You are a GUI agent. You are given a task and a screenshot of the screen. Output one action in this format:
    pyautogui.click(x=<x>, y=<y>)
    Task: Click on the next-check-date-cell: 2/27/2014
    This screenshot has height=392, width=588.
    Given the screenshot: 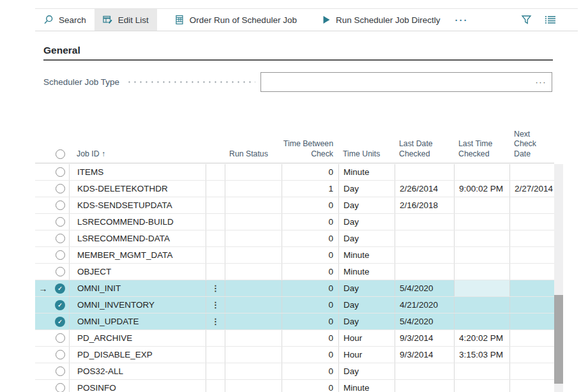 What is the action you would take?
    pyautogui.click(x=532, y=189)
    